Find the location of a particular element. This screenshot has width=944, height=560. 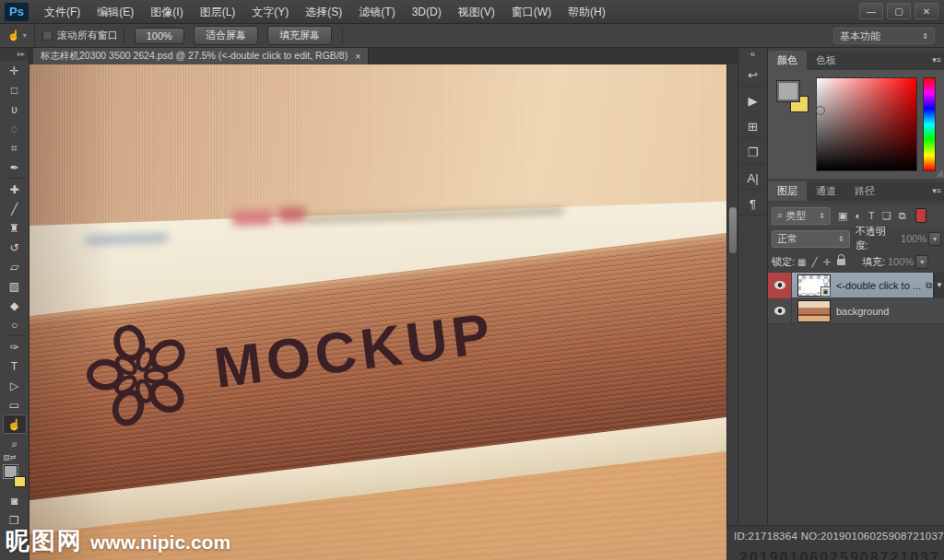

menu-item-file: 文件(F) is located at coordinates (63, 12).